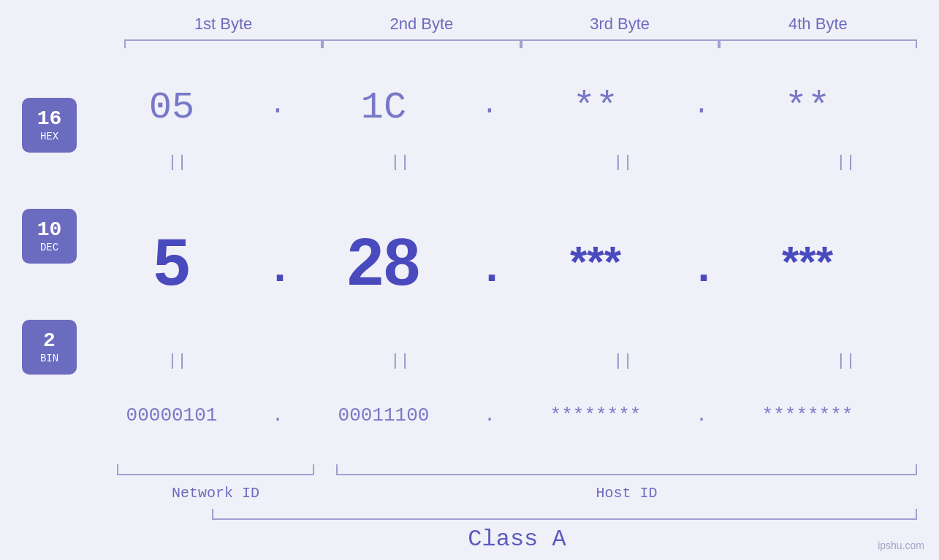 The width and height of the screenshot is (939, 560). What do you see at coordinates (818, 27) in the screenshot?
I see `byte4-header: 4th Byte` at bounding box center [818, 27].